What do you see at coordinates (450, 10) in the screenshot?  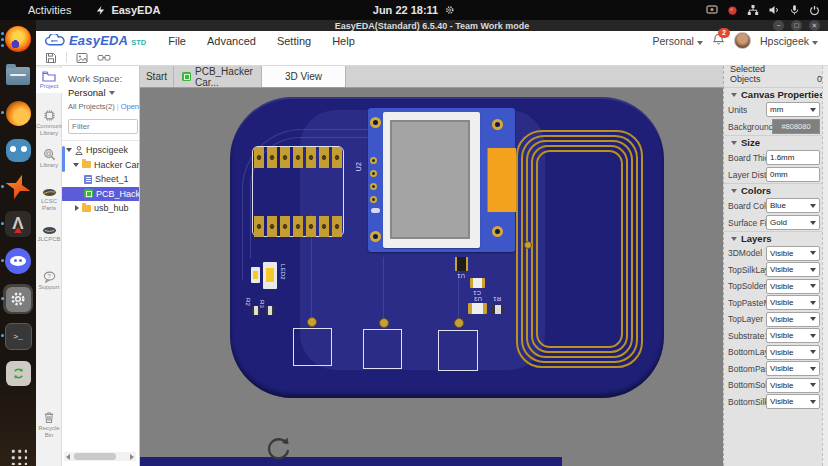 I see `gear-indicator-icon` at bounding box center [450, 10].